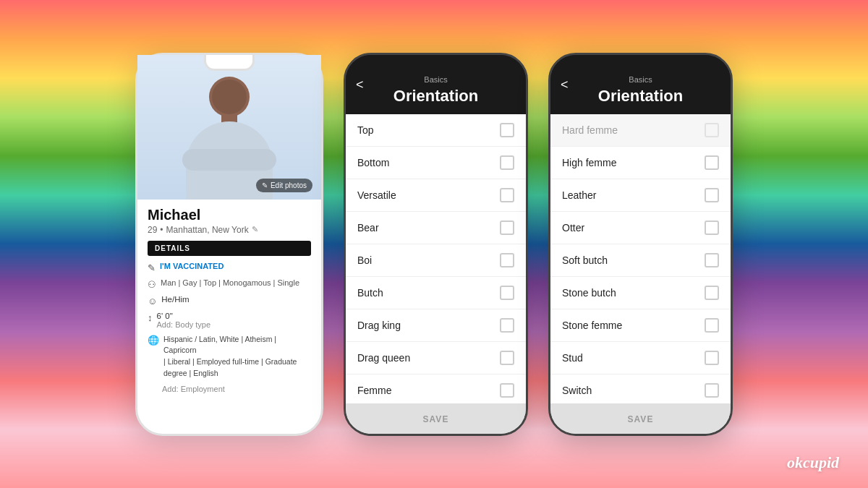 This screenshot has width=868, height=488. What do you see at coordinates (150, 318) in the screenshot?
I see `ruler-icon: ↕` at bounding box center [150, 318].